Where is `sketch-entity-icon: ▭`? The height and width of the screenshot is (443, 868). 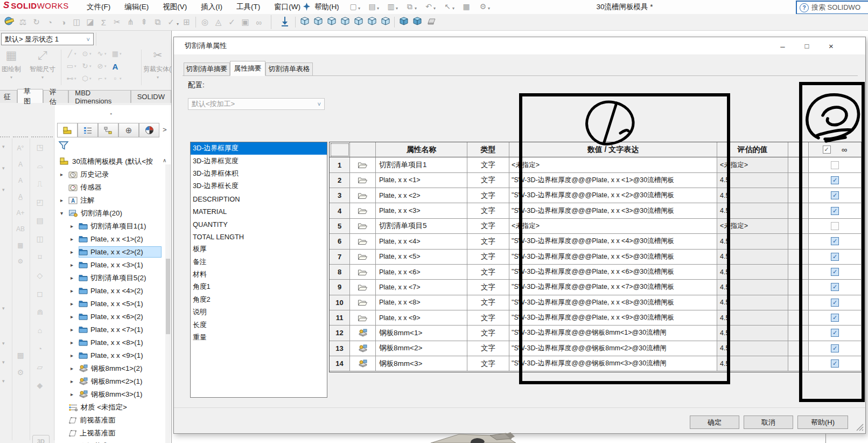 sketch-entity-icon: ▭ is located at coordinates (70, 66).